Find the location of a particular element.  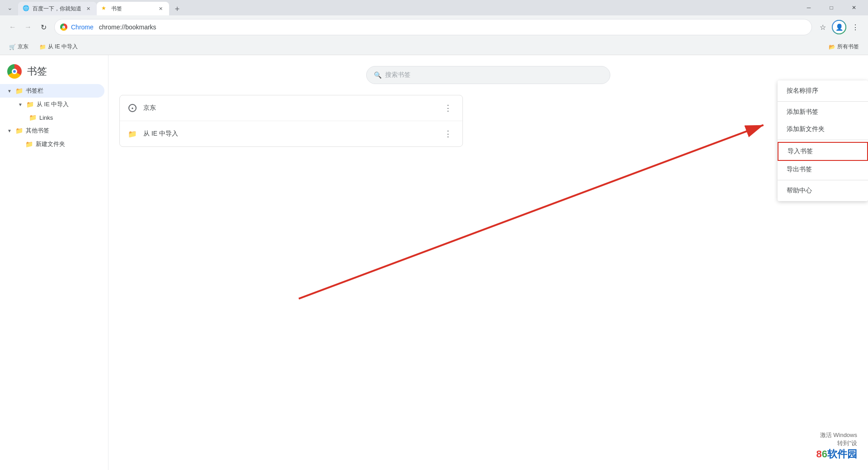

address-chrome-label: Chrome is located at coordinates (82, 27).